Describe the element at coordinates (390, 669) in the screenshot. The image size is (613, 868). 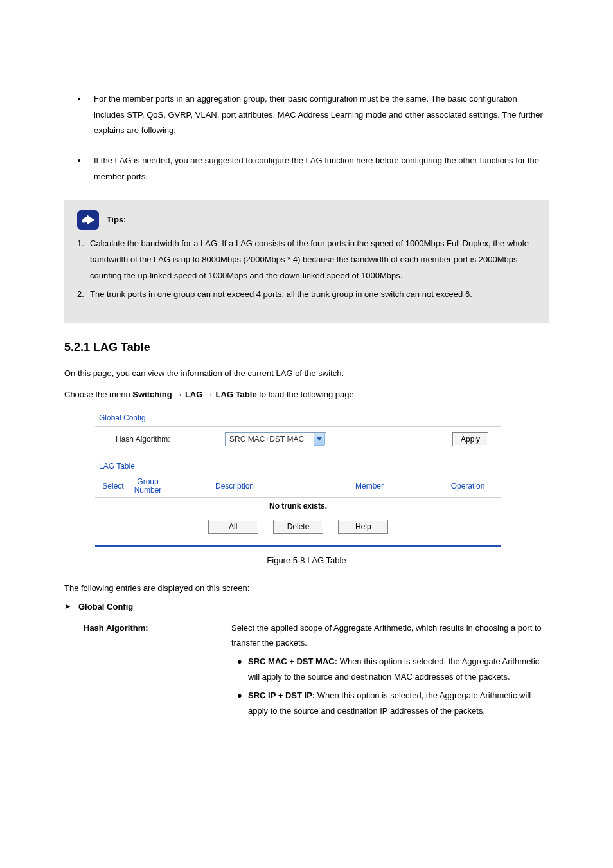
I see `hash-algorithm-field-desc: Select the applied scope of Aggregate Ar…` at that location.